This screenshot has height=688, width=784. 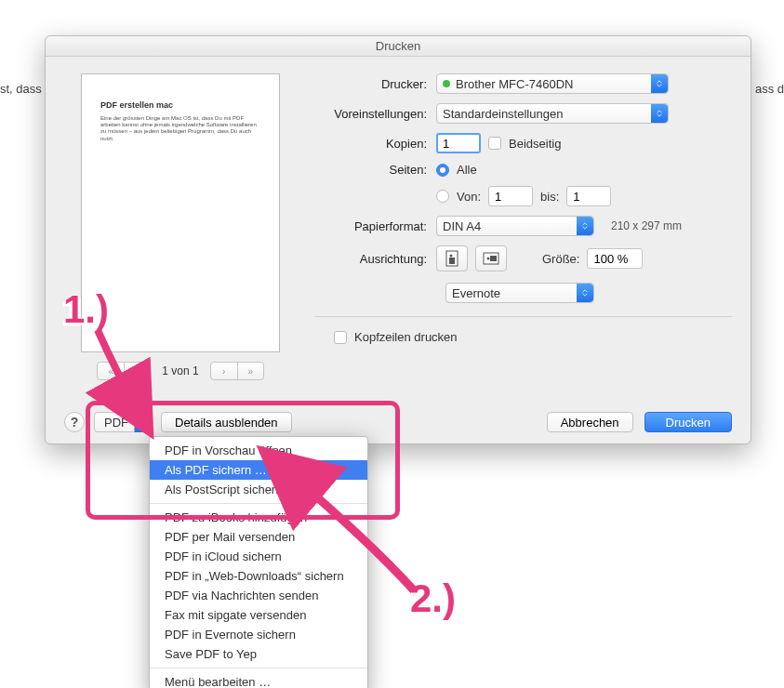 What do you see at coordinates (259, 681) in the screenshot?
I see `menu-edit: Menü bearbeiten …` at bounding box center [259, 681].